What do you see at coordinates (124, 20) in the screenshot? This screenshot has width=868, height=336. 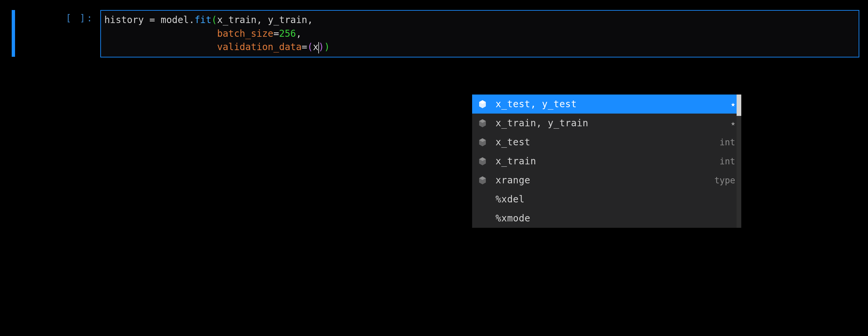 I see `token-variable: history` at bounding box center [124, 20].